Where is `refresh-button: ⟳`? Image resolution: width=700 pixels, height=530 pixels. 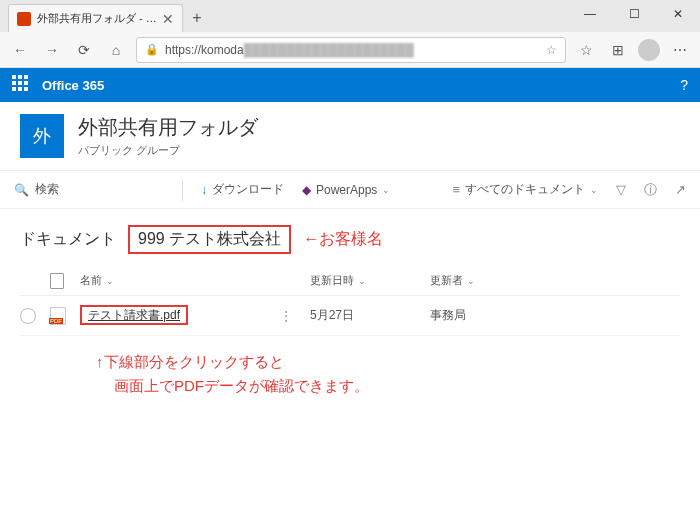 refresh-button: ⟳ is located at coordinates (84, 50).